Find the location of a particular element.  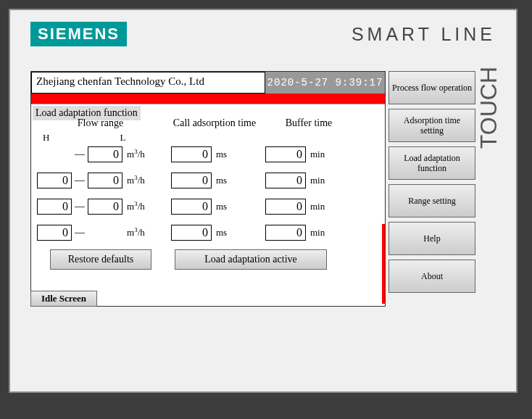

bottom-buttons: Restore defaults Load adaptation active is located at coordinates (215, 260).